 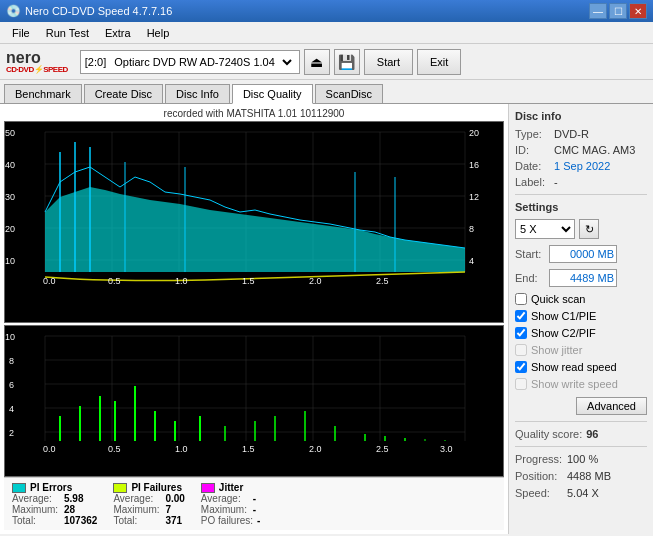 What do you see at coordinates (54, 510) in the screenshot?
I see `pi-errors-max-row: Maximum: 28` at bounding box center [54, 510].